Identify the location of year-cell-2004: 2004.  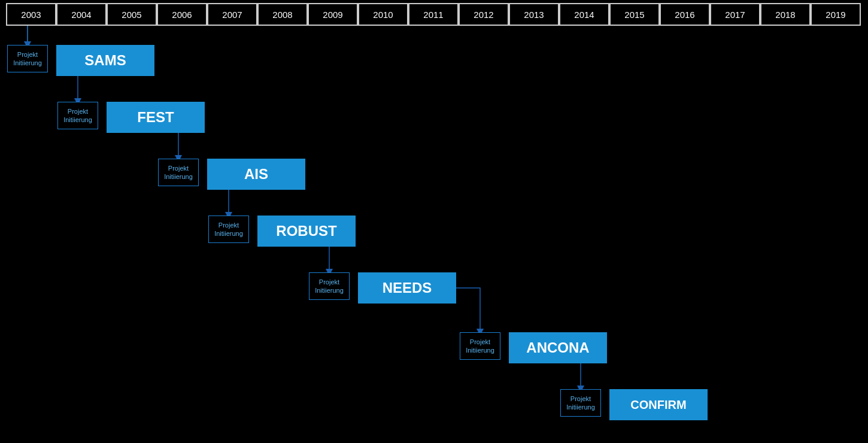
(81, 14).